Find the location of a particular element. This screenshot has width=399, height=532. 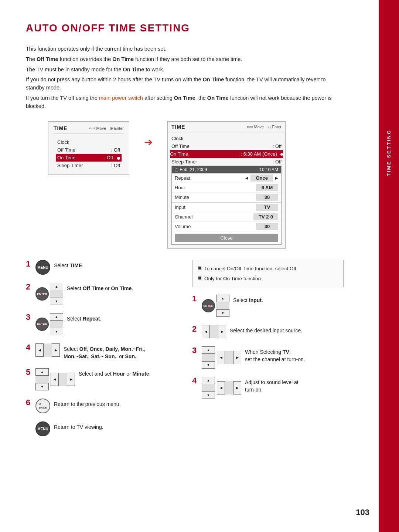

repeat-next-icon: ▶ is located at coordinates (277, 178).